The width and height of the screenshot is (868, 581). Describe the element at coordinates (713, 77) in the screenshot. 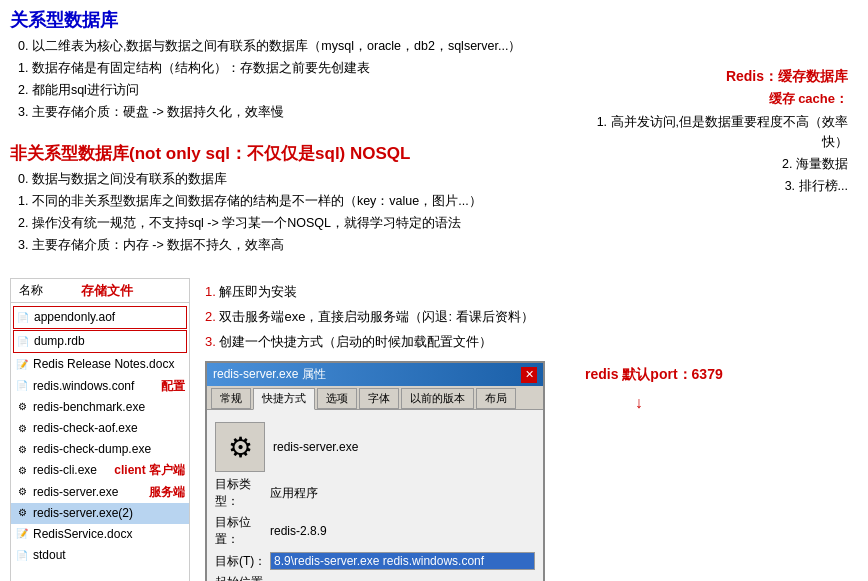

I see `redis-title: Redis：缓存数据库` at that location.